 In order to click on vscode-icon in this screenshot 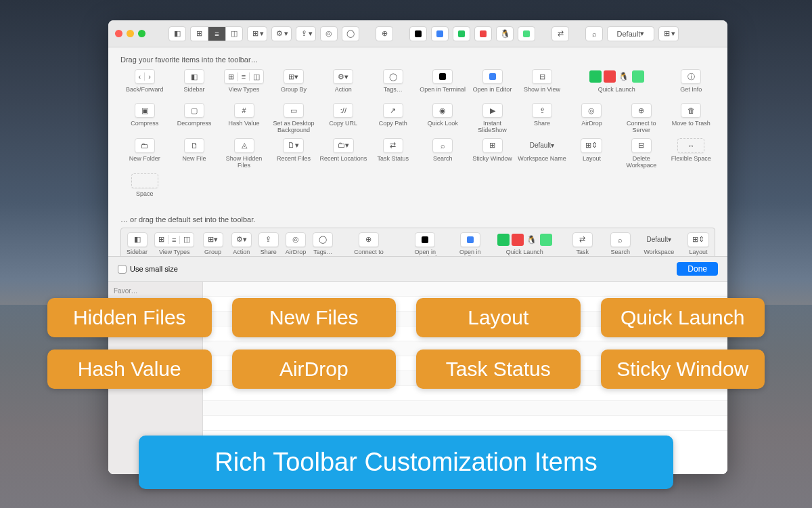, I will do `click(440, 34)`.